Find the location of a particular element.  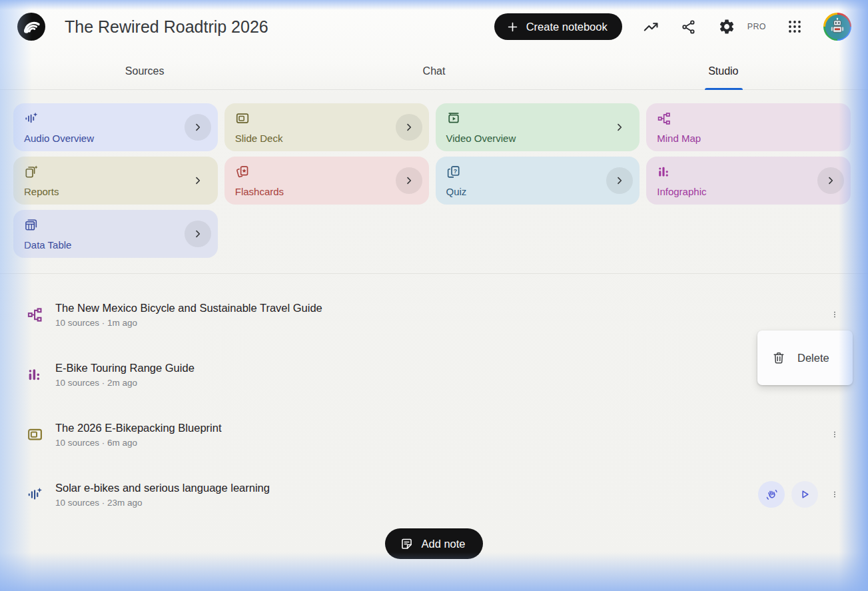

card-label: Reports is located at coordinates (41, 192).